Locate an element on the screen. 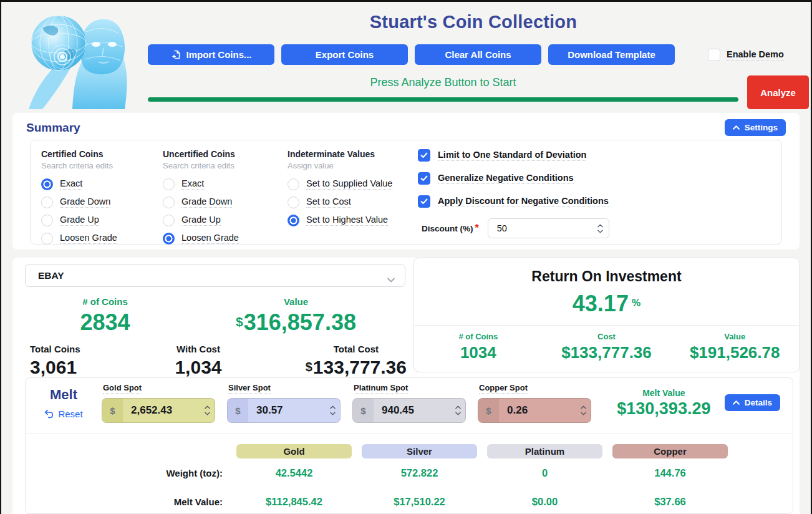 This screenshot has width=812, height=514. platinum-spot-stepper is located at coordinates (458, 410).